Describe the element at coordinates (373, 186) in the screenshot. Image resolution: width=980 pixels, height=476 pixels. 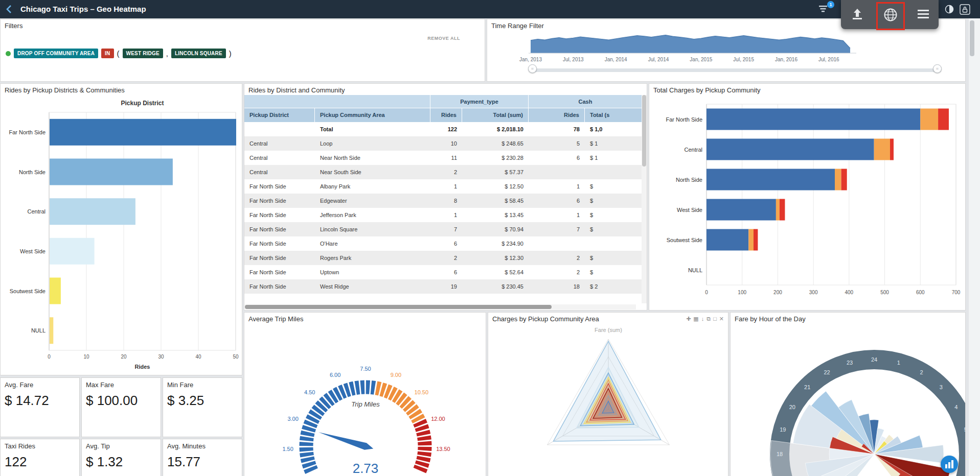
I see `table-cell: Albany Park` at that location.